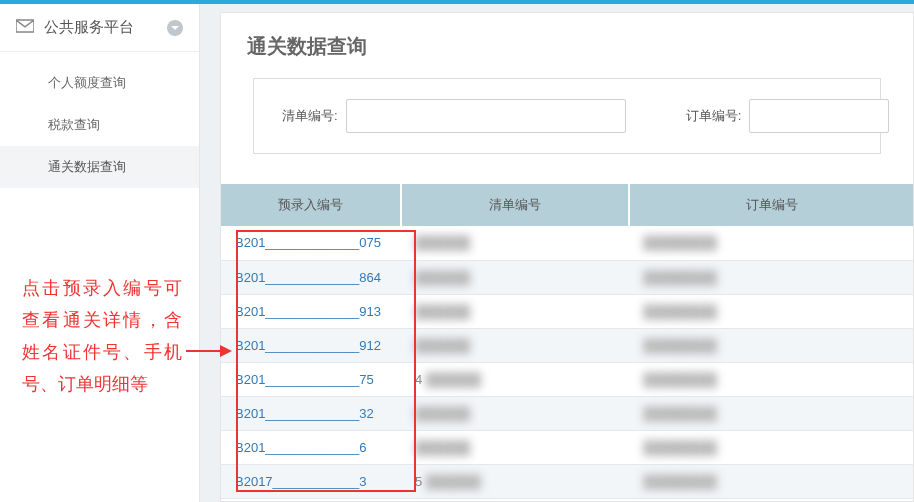  I want to click on pre-entry-link: B201_____________864, so click(311, 277).